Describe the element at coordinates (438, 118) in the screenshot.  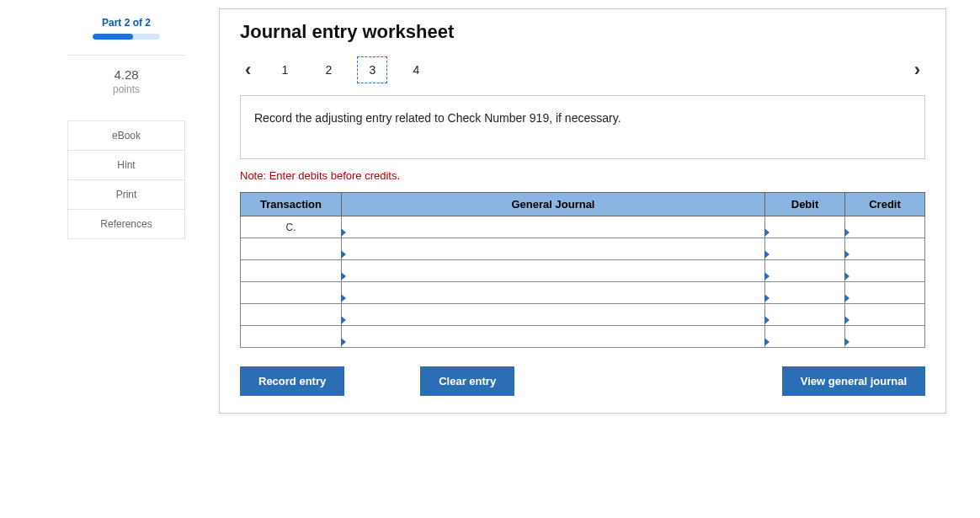
I see `instruction-text: Record the adjusting entry related to Ch…` at that location.